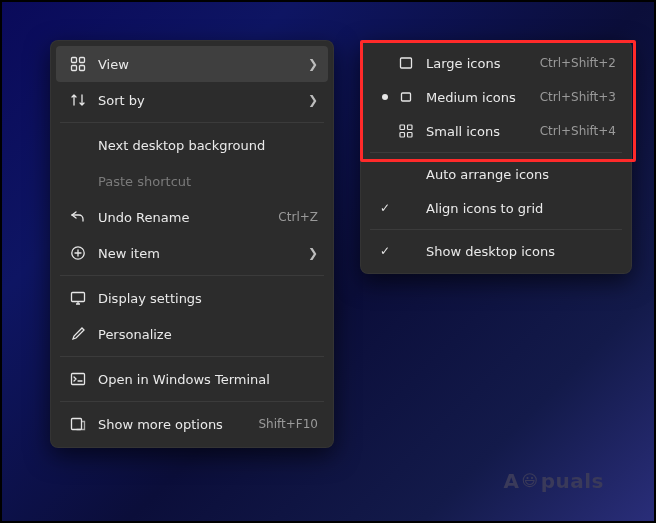 The width and height of the screenshot is (656, 523). Describe the element at coordinates (192, 64) in the screenshot. I see `menu-view: View ❯` at that location.